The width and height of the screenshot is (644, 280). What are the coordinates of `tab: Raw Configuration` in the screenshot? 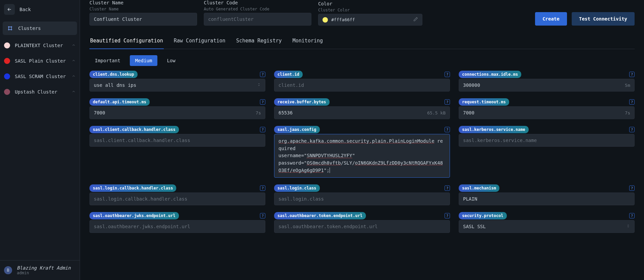 It's located at (200, 42).